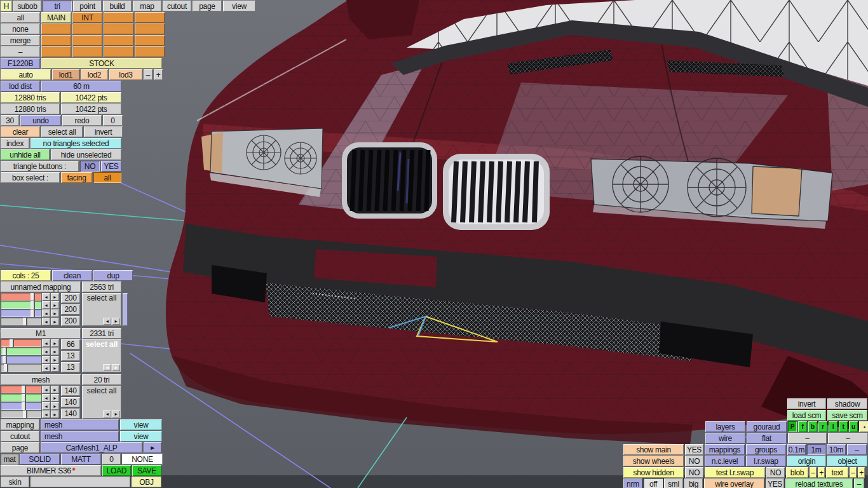 The height and width of the screenshot is (488, 868). Describe the element at coordinates (797, 450) in the screenshot. I see `grid-01m-button: 0.1m` at that location.